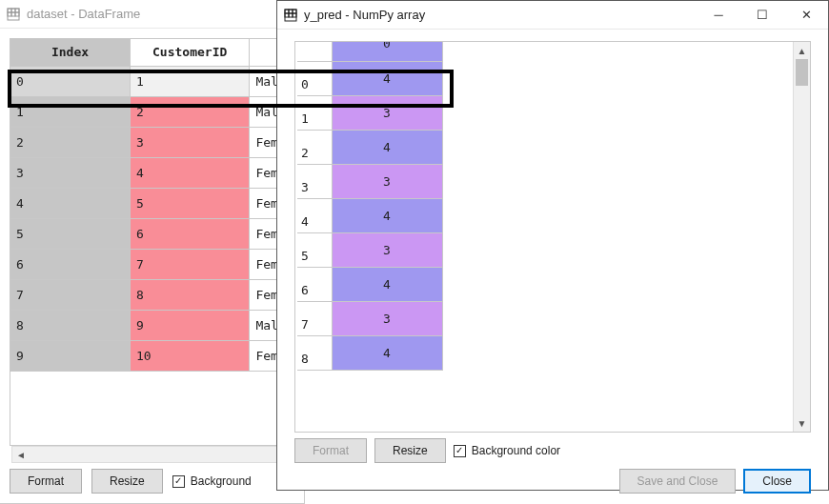 This screenshot has height=504, width=829. Describe the element at coordinates (189, 325) in the screenshot. I see `cell-customerid: 9` at that location.